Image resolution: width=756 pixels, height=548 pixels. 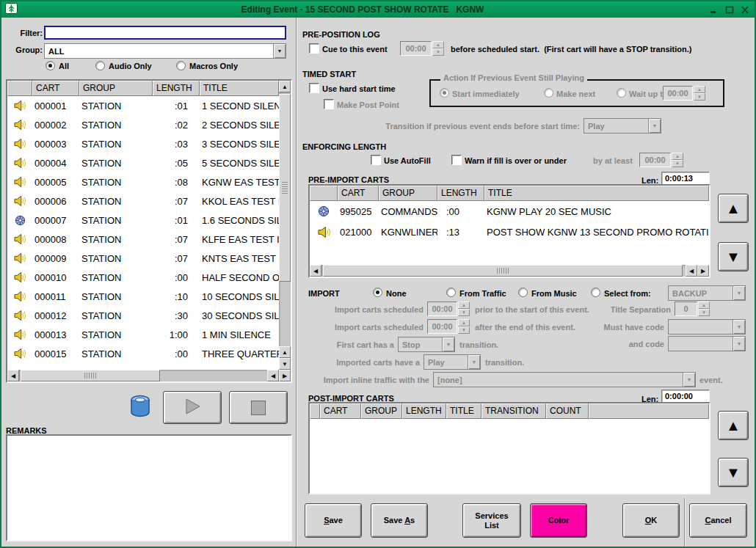 What do you see at coordinates (448, 326) in the screenshot?
I see `sched-after-spinner: 00:00▲▼` at bounding box center [448, 326].